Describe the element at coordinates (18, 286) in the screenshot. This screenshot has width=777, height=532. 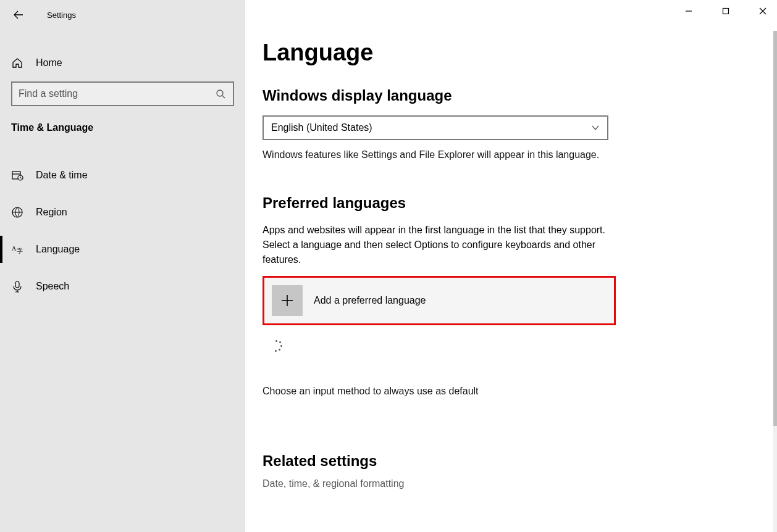
I see `microphone-icon` at that location.